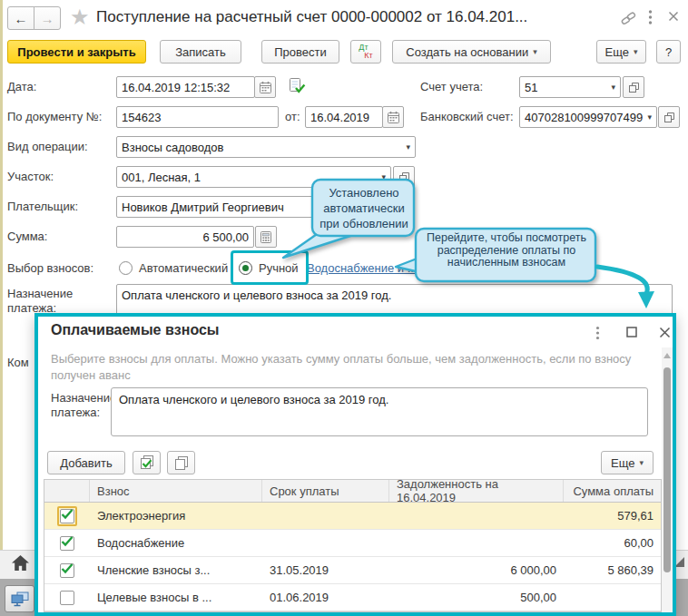 The height and width of the screenshot is (616, 688). What do you see at coordinates (597, 333) in the screenshot?
I see `dialog-kebab-menu-icon` at bounding box center [597, 333].